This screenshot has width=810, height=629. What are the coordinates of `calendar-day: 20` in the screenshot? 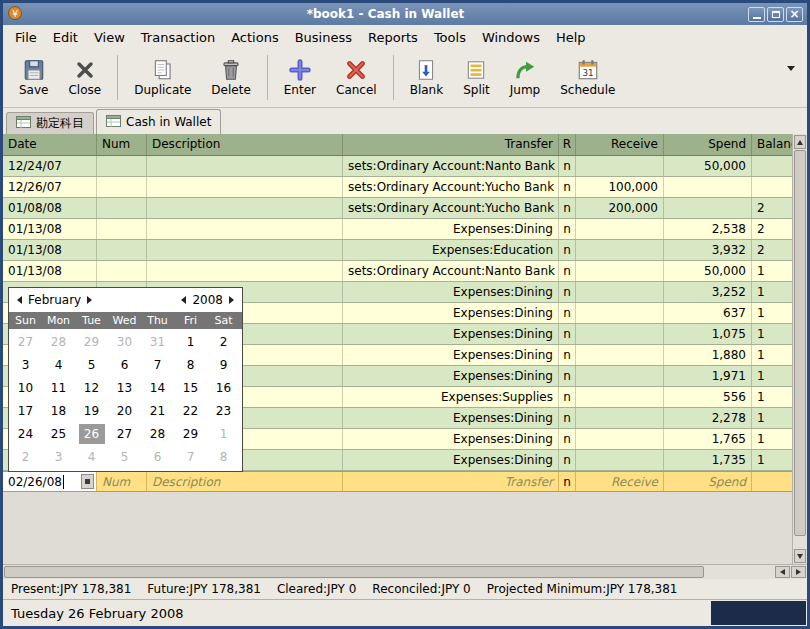 It's located at (125, 411).